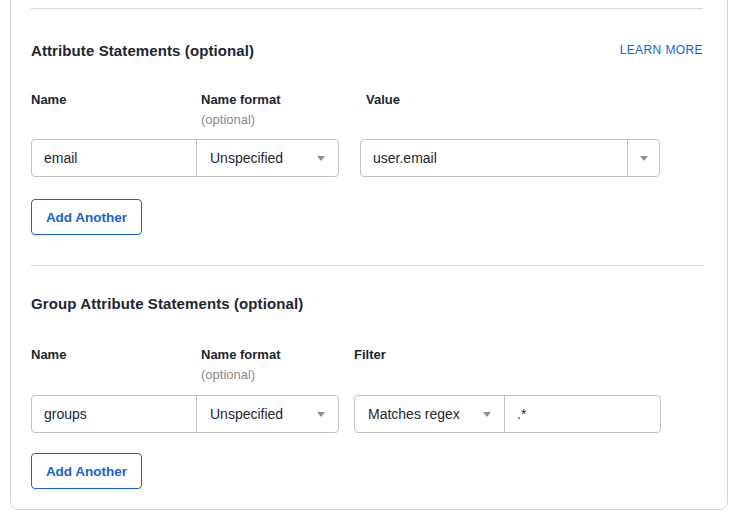 This screenshot has width=737, height=530. I want to click on group-attribute-statements-title: Group Attribute Statements (optional), so click(167, 304).